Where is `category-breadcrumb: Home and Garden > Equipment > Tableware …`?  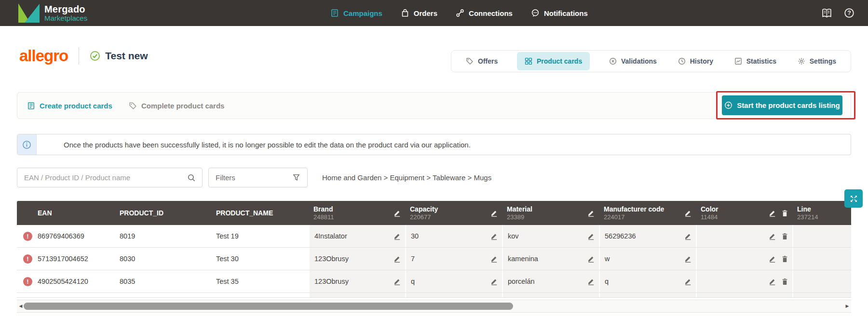
category-breadcrumb: Home and Garden > Equipment > Tableware … is located at coordinates (407, 177).